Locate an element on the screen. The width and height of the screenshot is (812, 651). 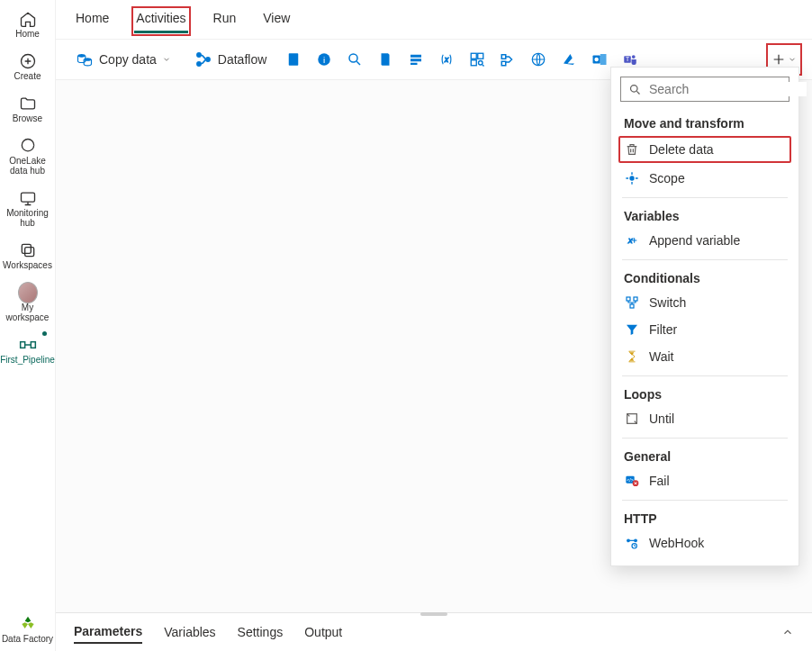
chevron-down-icon is located at coordinates (167, 59).